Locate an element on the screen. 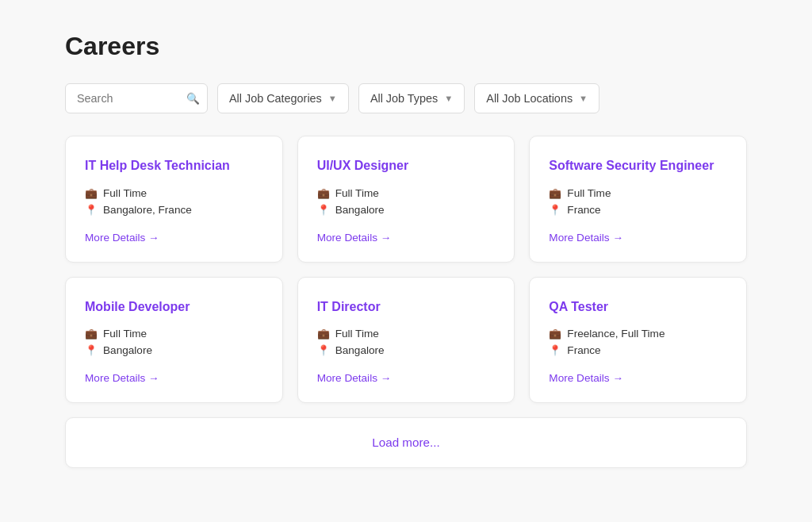 Image resolution: width=812 pixels, height=522 pixels. search-input is located at coordinates (136, 98).